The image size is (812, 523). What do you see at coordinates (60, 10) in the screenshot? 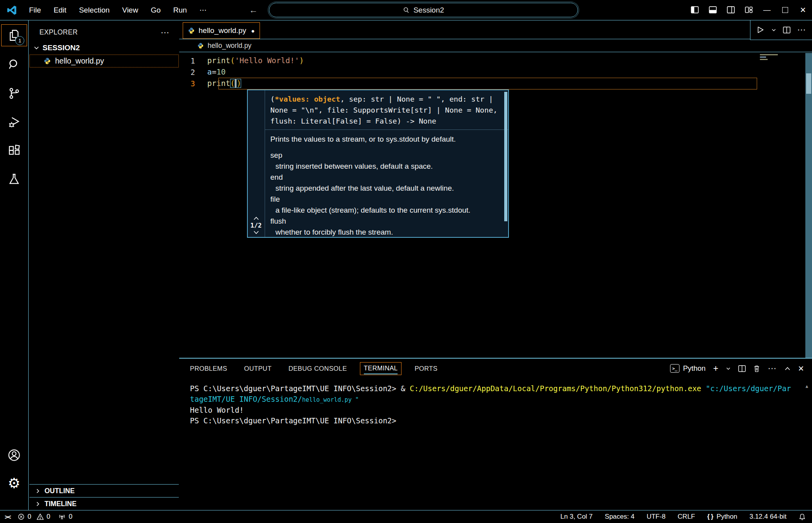
I see `menu-item-edit: Edit` at bounding box center [60, 10].